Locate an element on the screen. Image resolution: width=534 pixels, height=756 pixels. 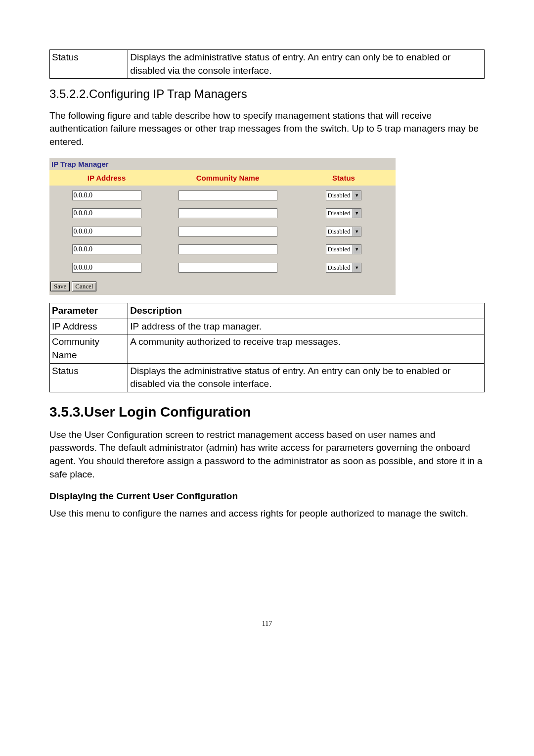
status-fragment-table: Status Displays the administrative statu… is located at coordinates (267, 64).